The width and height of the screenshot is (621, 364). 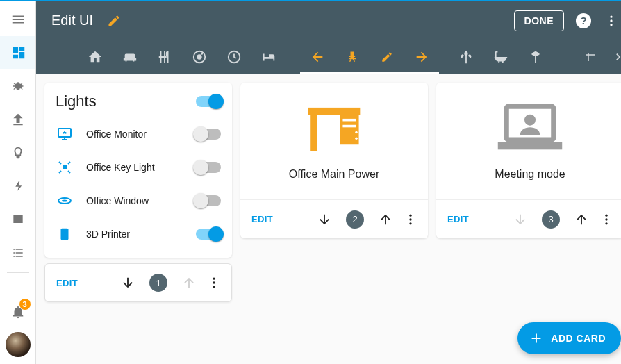 I want to click on tab-add-icon, so click(x=590, y=57).